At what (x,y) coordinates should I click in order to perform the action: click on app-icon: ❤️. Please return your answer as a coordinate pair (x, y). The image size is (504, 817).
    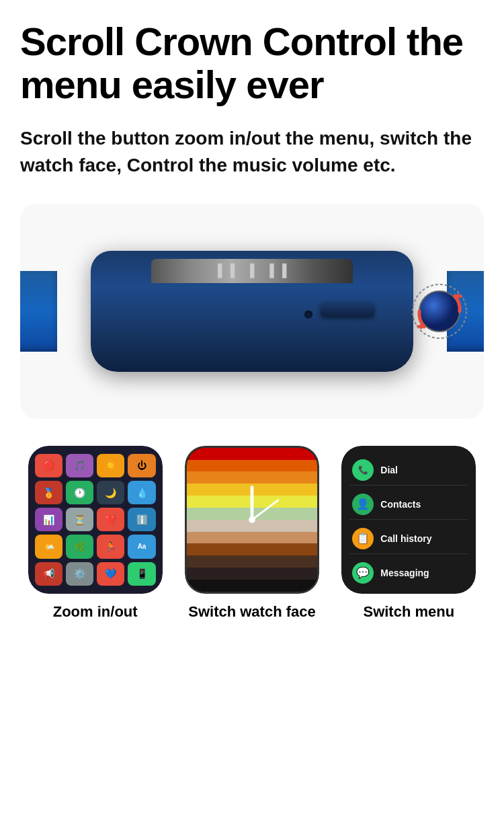
    Looking at the image, I should click on (110, 519).